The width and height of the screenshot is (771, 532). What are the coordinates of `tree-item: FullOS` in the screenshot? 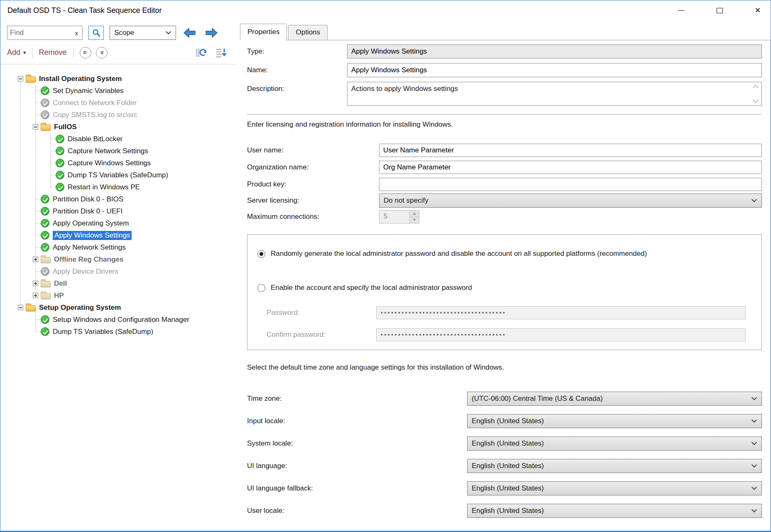 It's located at (118, 127).